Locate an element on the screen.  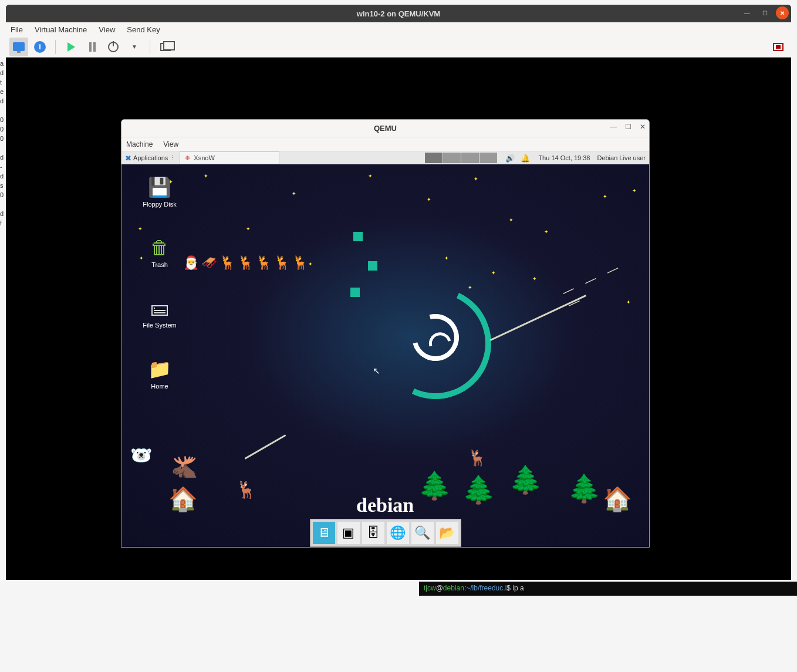
xsnow-santa-sleigh: 🎅🛷🦌🦌🦌🦌🦌 is located at coordinates (246, 263).